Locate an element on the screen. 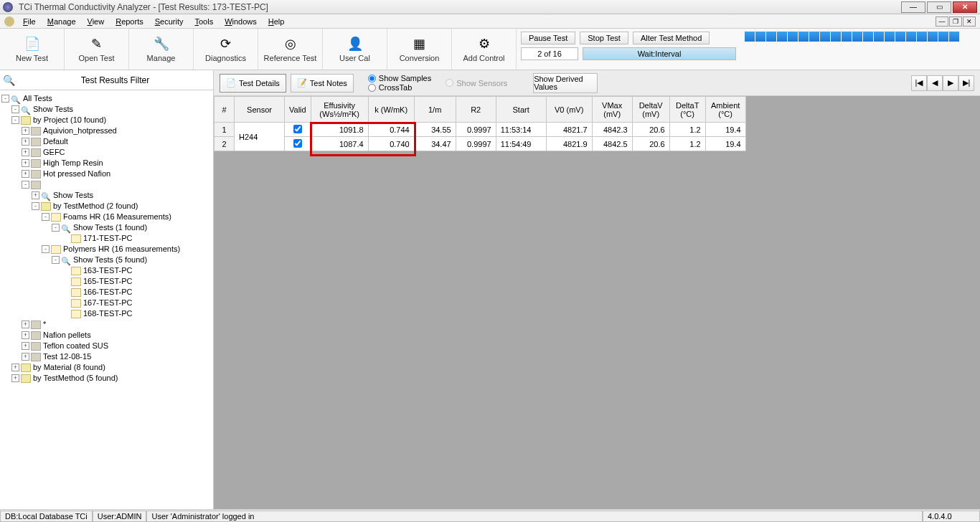  tree-node: +Teflon coated SUS is located at coordinates (106, 346).